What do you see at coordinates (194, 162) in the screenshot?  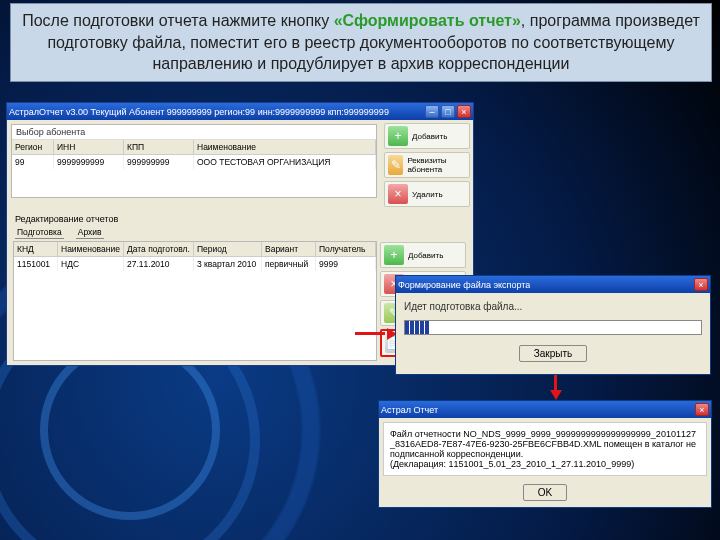 I see `table-row: 99 9999999999 999999999 ООО ТЕСТОВАЯ ОРГ…` at bounding box center [194, 162].